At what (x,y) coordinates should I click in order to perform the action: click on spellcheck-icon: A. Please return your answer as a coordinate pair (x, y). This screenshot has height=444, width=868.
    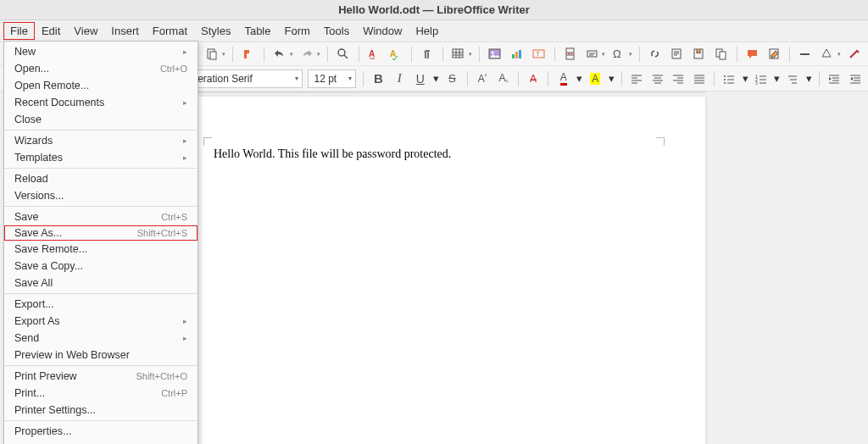
    Looking at the image, I should click on (375, 54).